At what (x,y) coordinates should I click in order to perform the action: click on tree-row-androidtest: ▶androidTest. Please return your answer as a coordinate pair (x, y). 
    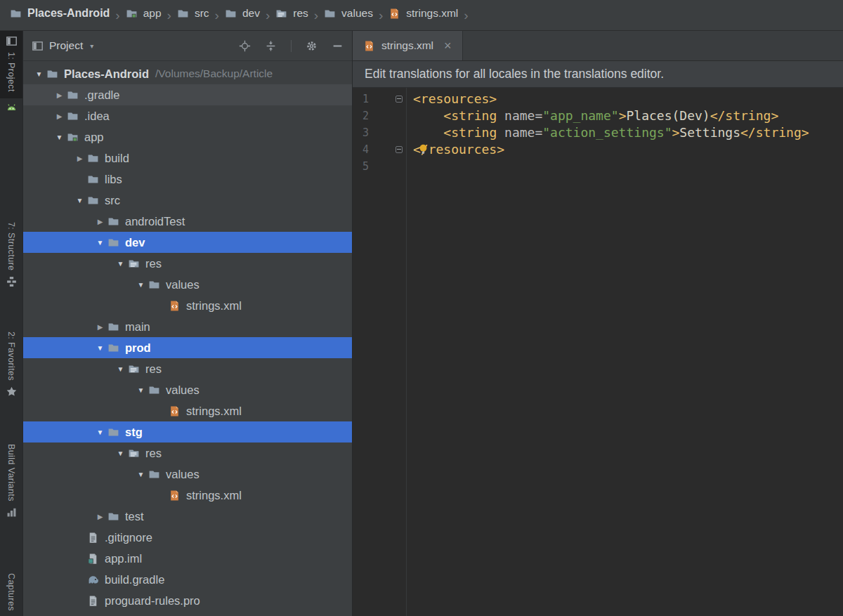
    Looking at the image, I should click on (188, 221).